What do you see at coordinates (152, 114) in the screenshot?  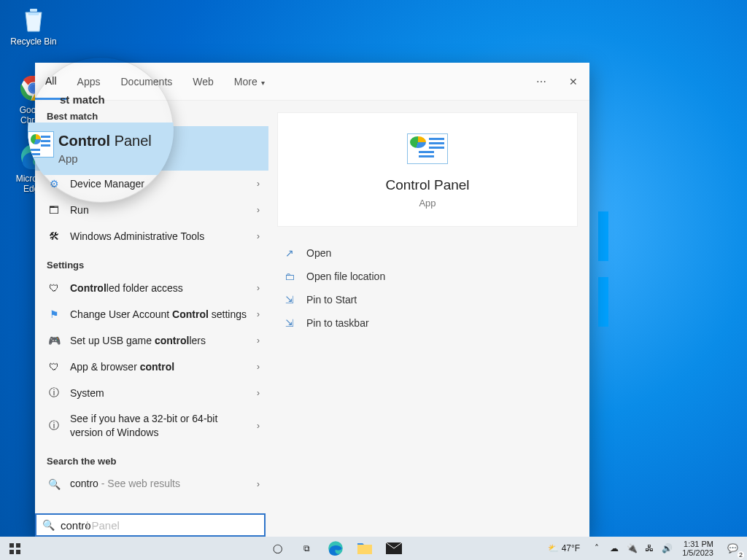 I see `section-best-match: Best match` at bounding box center [152, 114].